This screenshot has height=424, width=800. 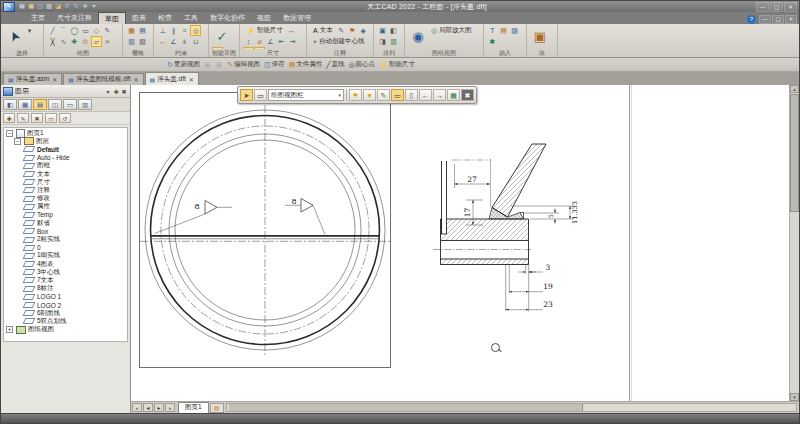 I want to click on ribbon-tool-button: ▨, so click(x=514, y=30).